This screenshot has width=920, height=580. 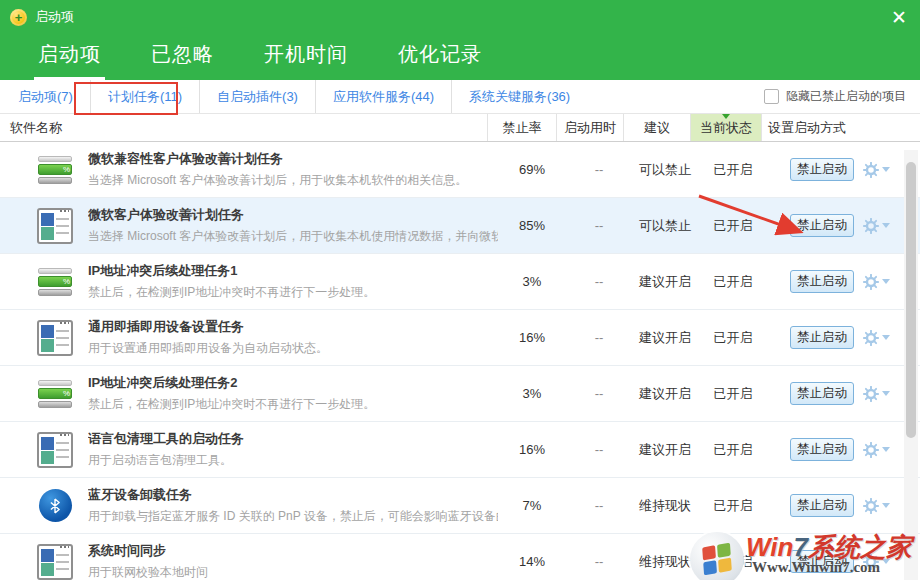 I want to click on column-header-action: 设置启动方式, so click(x=840, y=128).